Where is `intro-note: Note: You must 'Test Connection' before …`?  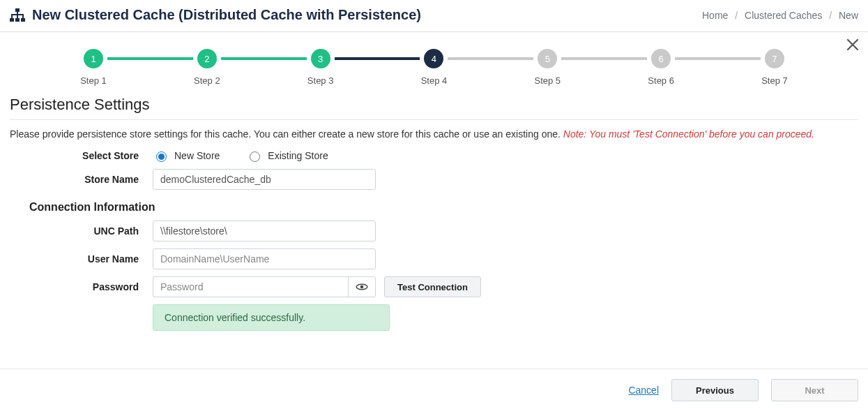 intro-note: Note: You must 'Test Connection' before … is located at coordinates (689, 134).